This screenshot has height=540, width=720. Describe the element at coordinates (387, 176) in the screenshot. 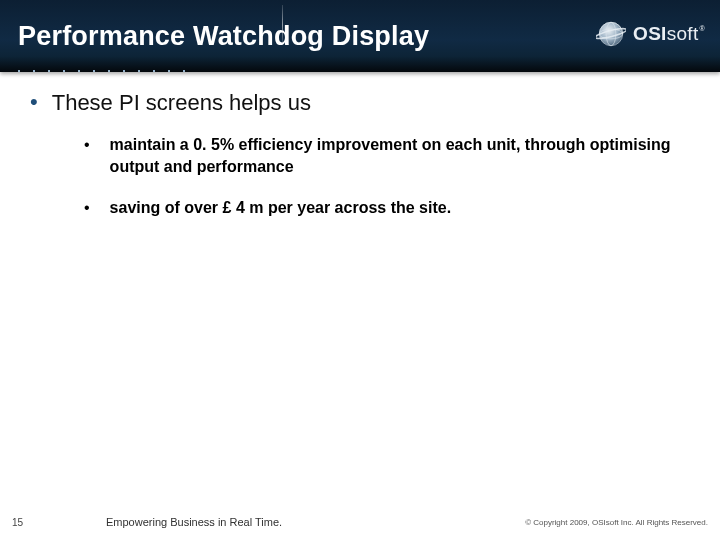

I see `sub-bullet-list: • maintain a 0. 5% efficiency improvemen…` at that location.